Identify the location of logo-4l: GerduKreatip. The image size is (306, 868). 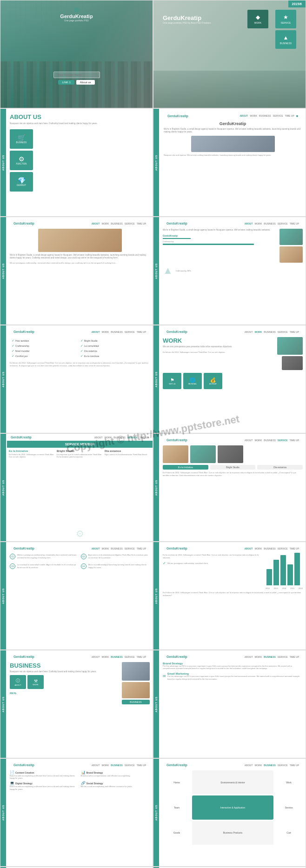
(24, 332).